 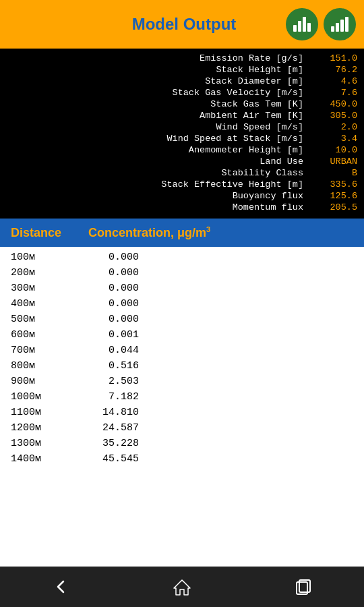 I want to click on distance-cell: 900м, so click(x=34, y=382).